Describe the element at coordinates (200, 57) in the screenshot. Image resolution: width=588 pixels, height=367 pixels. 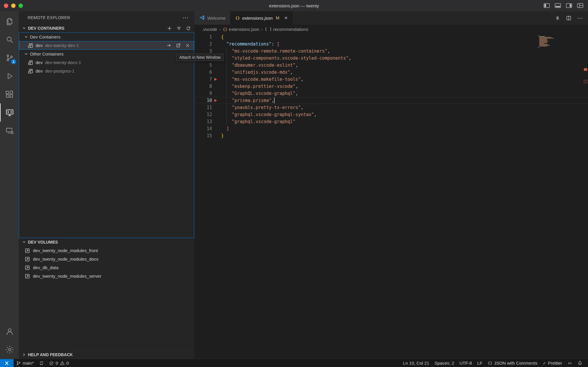
I see `tooltip: Attach in New Window` at that location.